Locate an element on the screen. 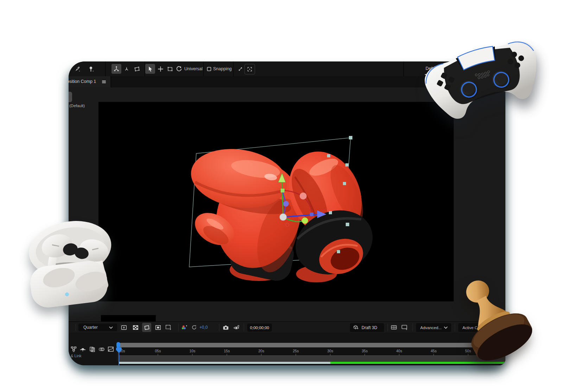  move-cross-icon is located at coordinates (160, 69).